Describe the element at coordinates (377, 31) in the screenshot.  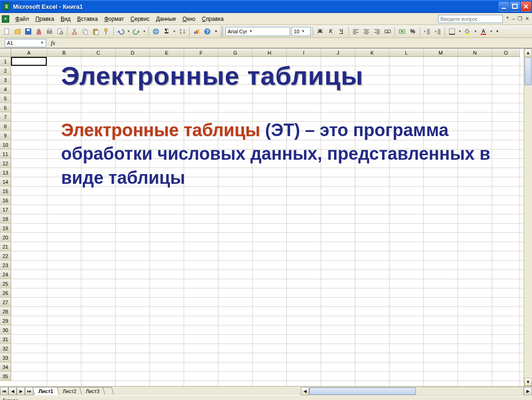
I see `align-right-button` at that location.